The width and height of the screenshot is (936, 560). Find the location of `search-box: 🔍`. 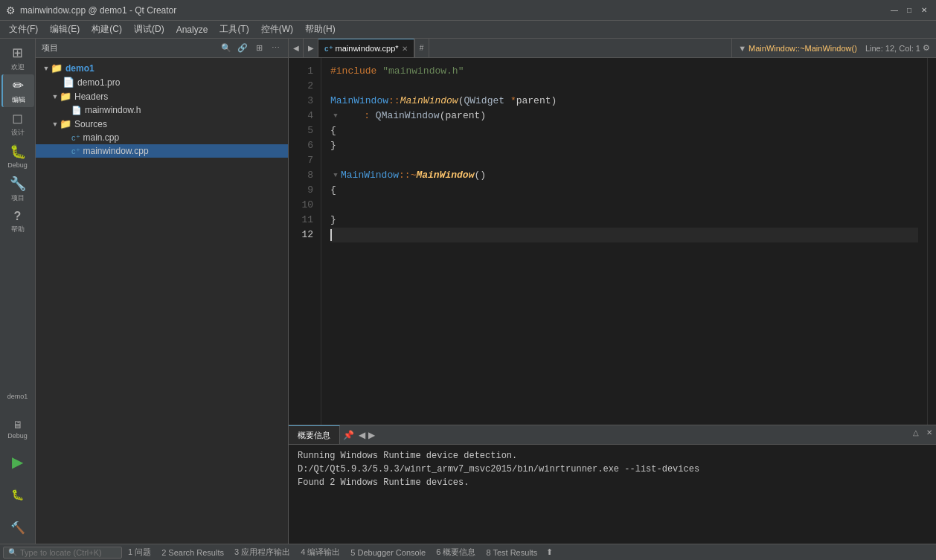

search-box: 🔍 is located at coordinates (62, 553).